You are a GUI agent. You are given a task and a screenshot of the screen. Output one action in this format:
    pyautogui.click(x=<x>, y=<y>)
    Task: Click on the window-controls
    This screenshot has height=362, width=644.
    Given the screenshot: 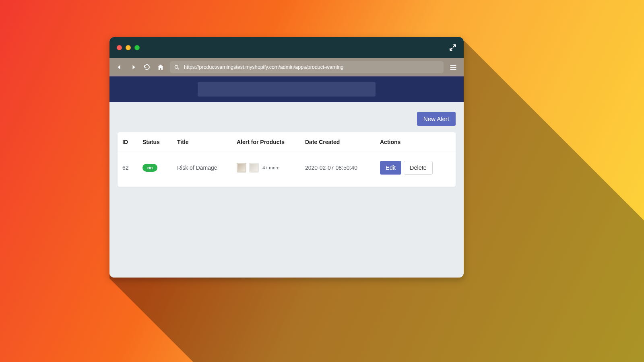 What is the action you would take?
    pyautogui.click(x=128, y=47)
    